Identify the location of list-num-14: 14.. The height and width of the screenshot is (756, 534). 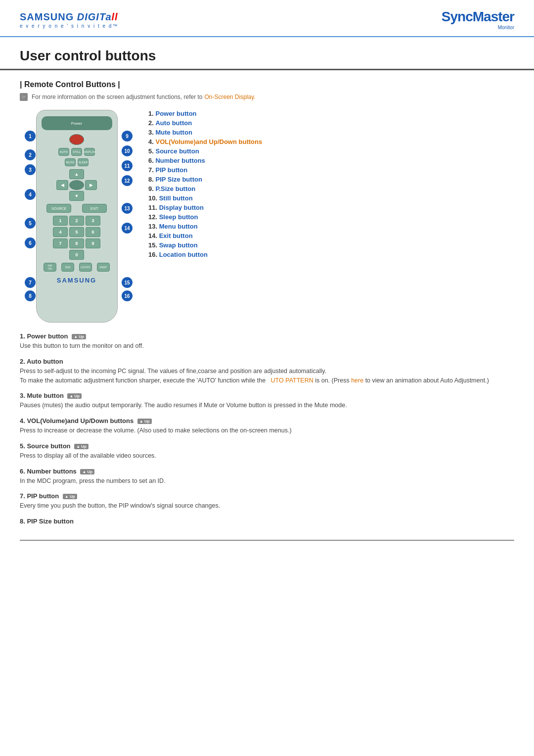
(153, 236).